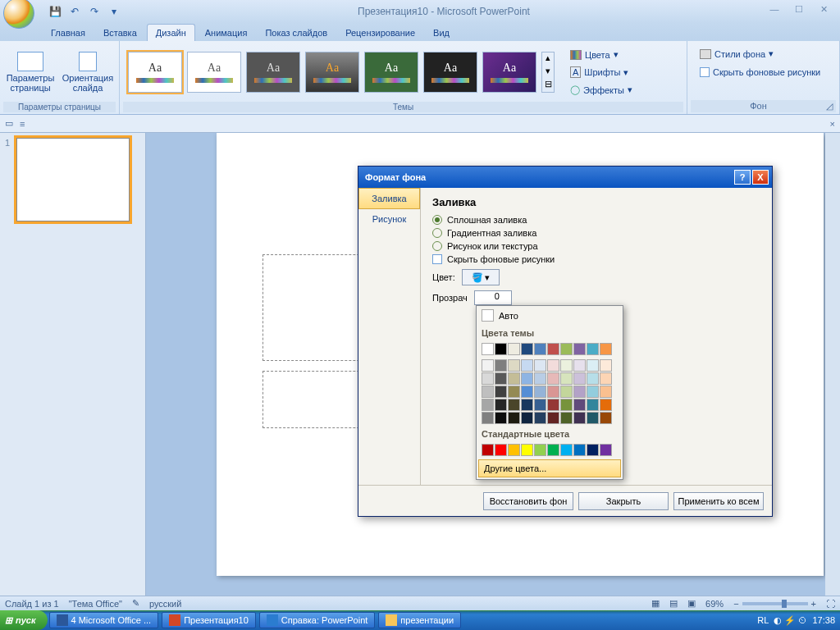  I want to click on tab-home: Главная, so click(68, 33).